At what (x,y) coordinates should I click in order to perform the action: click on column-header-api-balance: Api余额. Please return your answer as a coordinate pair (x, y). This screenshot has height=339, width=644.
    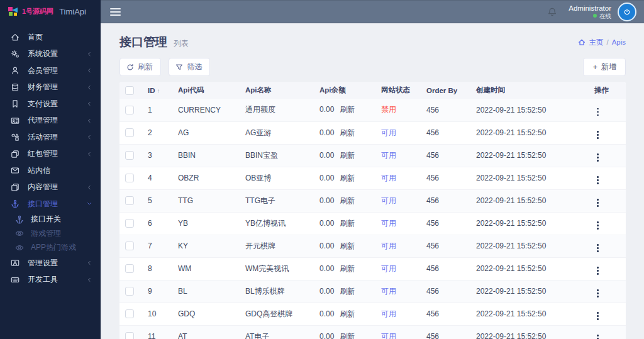
    Looking at the image, I should click on (346, 91).